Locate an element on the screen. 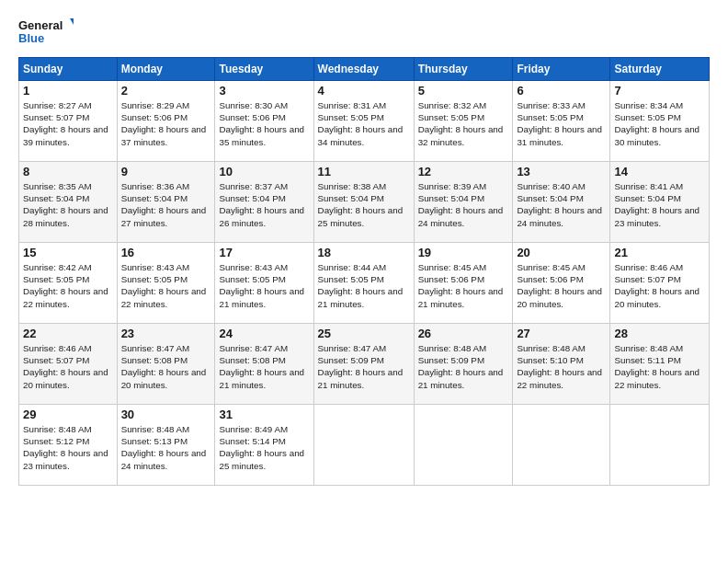 This screenshot has width=728, height=563. day-number: 12 is located at coordinates (463, 171).